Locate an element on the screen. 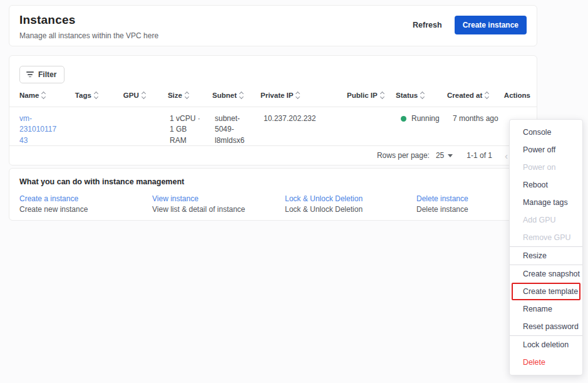 The width and height of the screenshot is (588, 383). column-header-tags: Tags is located at coordinates (99, 95).